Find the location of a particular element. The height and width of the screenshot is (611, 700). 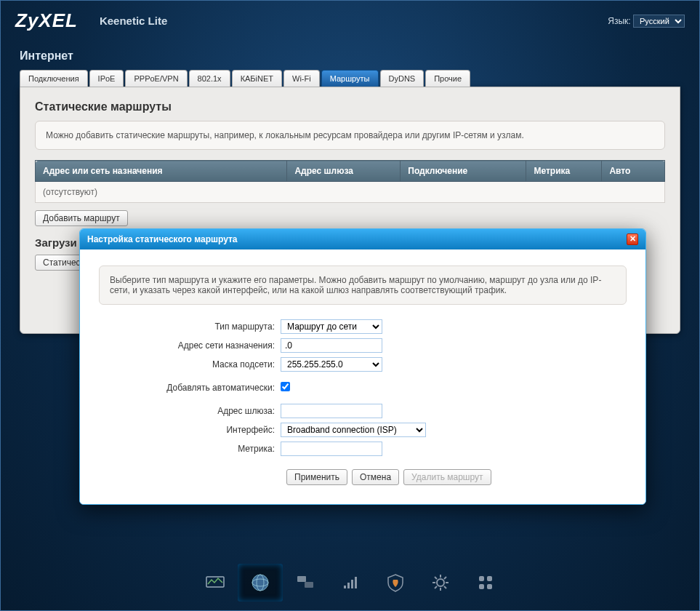

routes-table: Адрес или сеть назначения Адрес шлюза По… is located at coordinates (350, 182).